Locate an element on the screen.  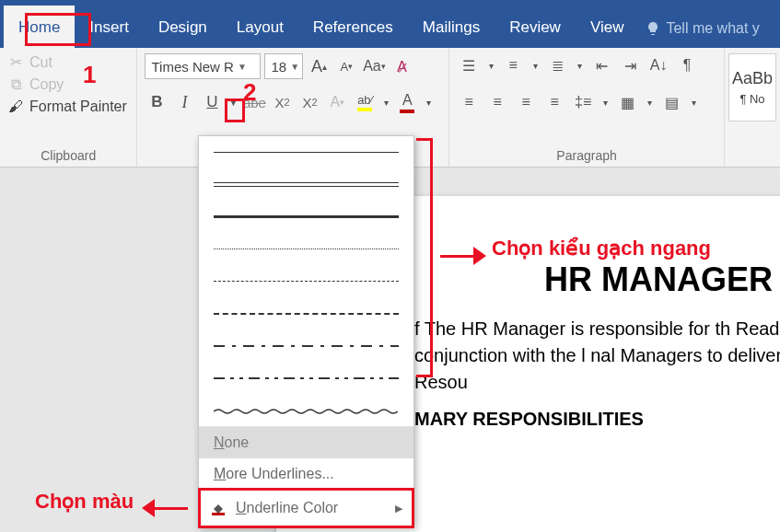
tab-design: Design is located at coordinates (182, 27).